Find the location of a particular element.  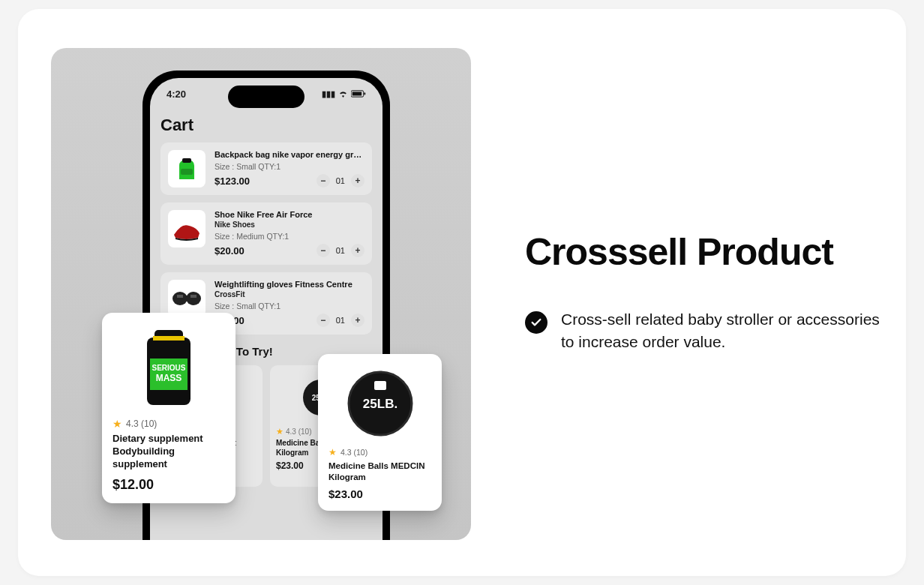

cart-item-meta: Size : Medium QTY:1 is located at coordinates (290, 236).